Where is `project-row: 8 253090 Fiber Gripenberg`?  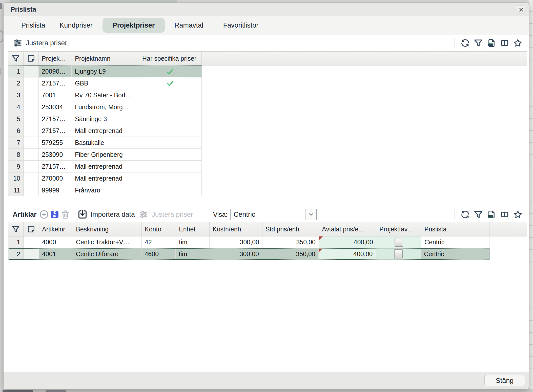
project-row: 8 253090 Fiber Gripenberg is located at coordinates (105, 155).